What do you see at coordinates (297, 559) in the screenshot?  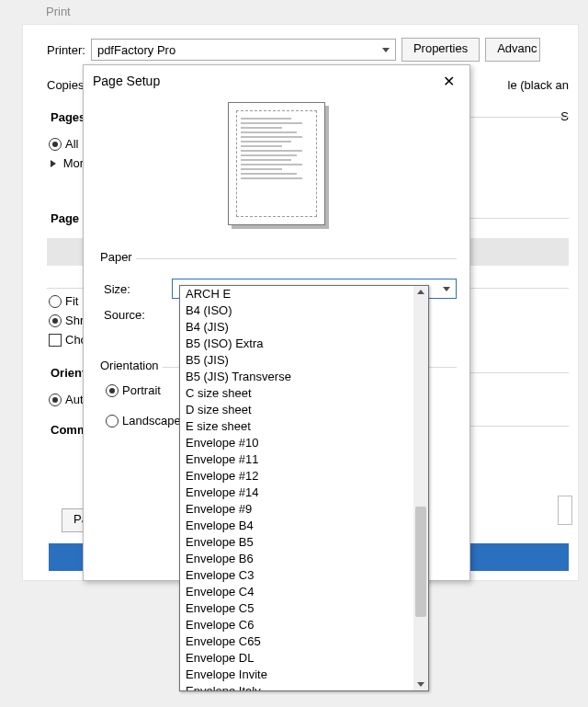 I see `paper-size-option: Envelope B6` at bounding box center [297, 559].